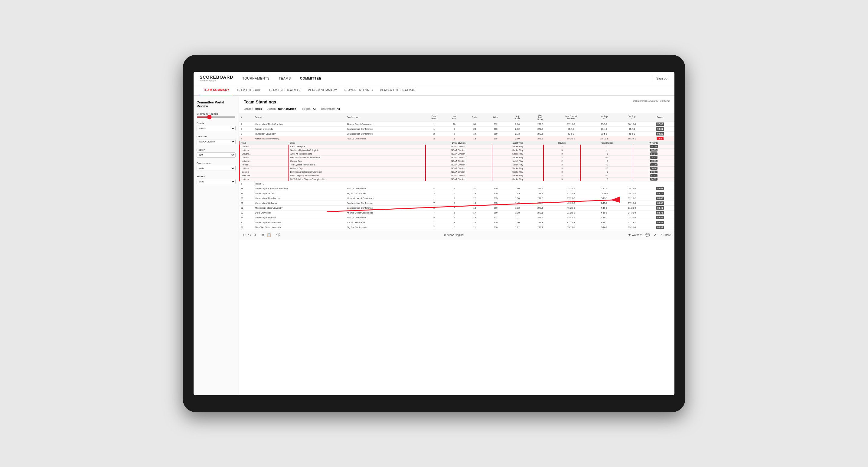  I want to click on sidebar-gender-select: Men's, so click(216, 128).